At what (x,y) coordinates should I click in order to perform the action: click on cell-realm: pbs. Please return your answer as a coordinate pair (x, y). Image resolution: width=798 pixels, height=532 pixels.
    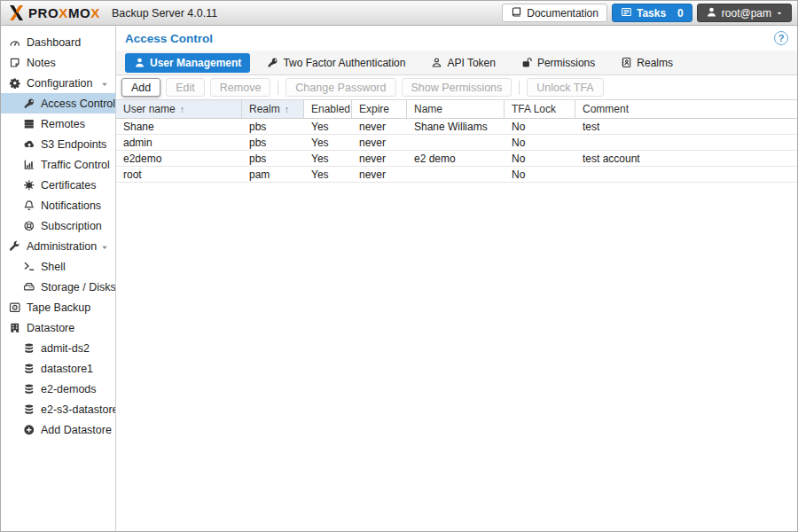
    Looking at the image, I should click on (273, 126).